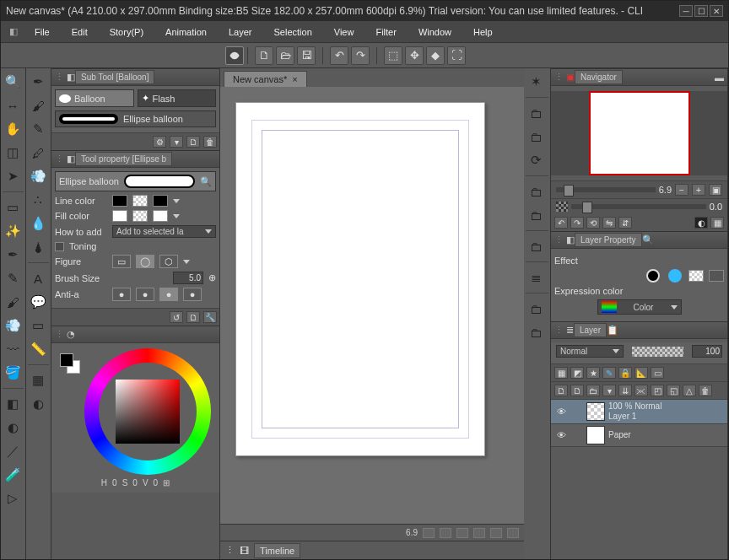 This screenshot has height=560, width=729. What do you see at coordinates (414, 56) in the screenshot?
I see `transform-icon: ✥` at bounding box center [414, 56].